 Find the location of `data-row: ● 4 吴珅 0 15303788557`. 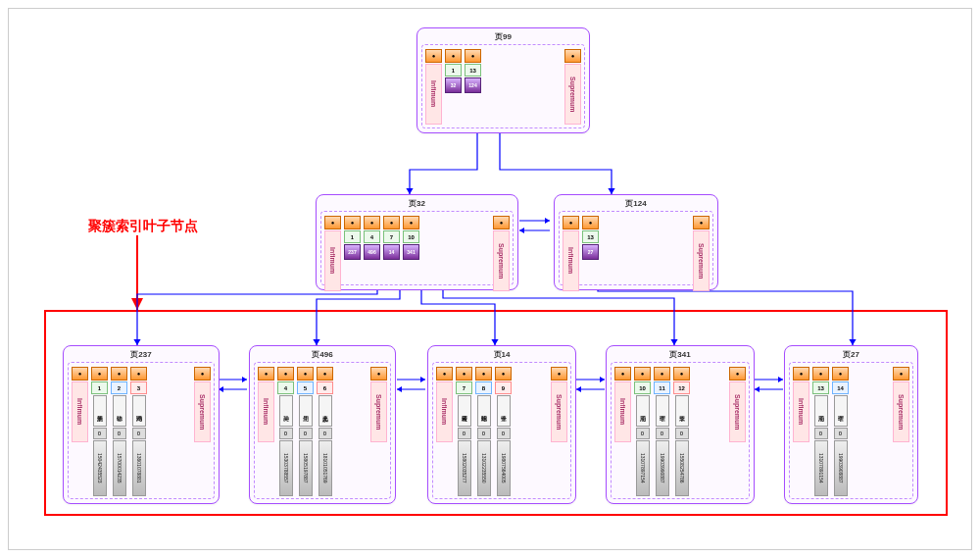

data-row: ● 4 吴珅 0 15303788557 is located at coordinates (286, 431).